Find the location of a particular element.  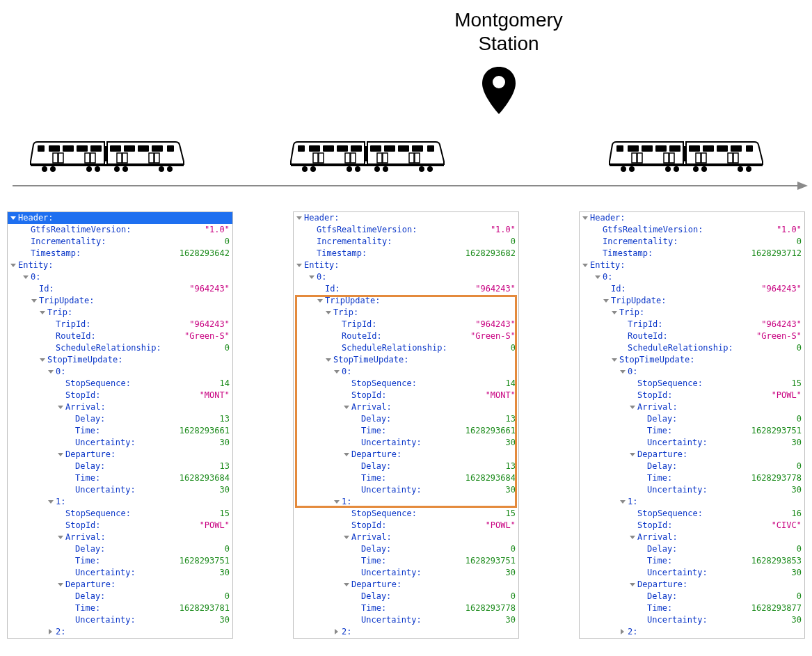

tree-row: Timestamp:1628293682 is located at coordinates (406, 253).